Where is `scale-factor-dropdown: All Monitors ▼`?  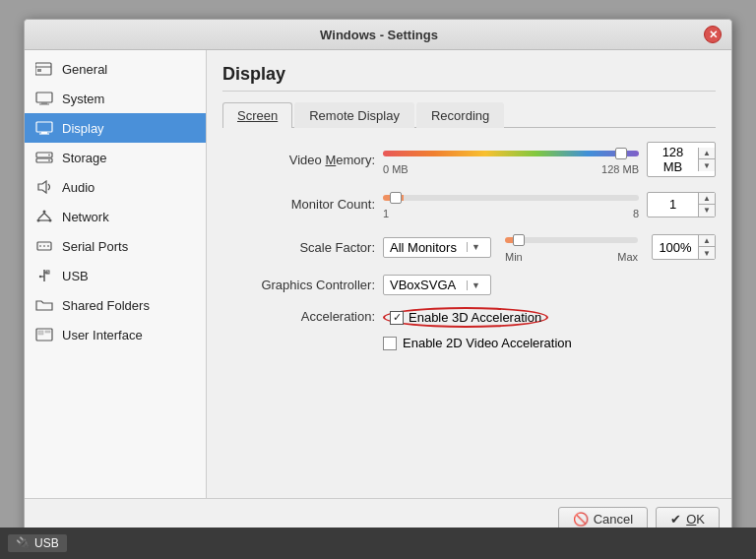 scale-factor-dropdown: All Monitors ▼ is located at coordinates (437, 248).